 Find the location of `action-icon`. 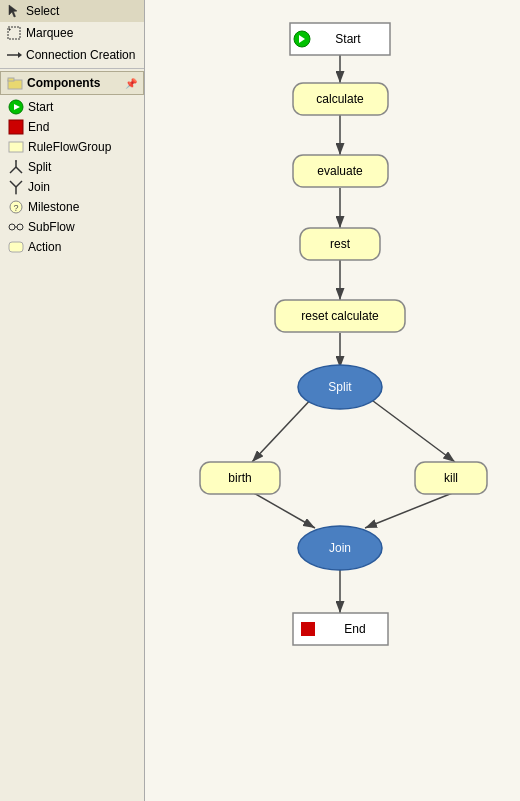

action-icon is located at coordinates (16, 247).